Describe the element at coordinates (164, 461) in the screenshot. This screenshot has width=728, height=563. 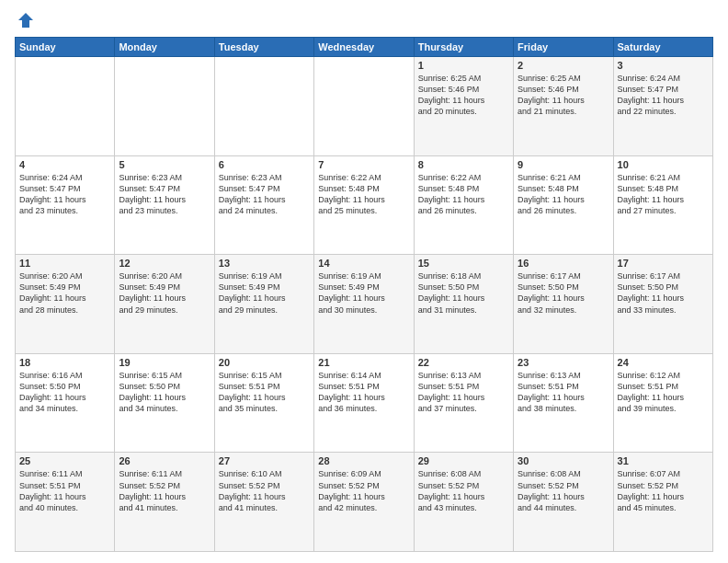
I see `day-number: 26` at that location.